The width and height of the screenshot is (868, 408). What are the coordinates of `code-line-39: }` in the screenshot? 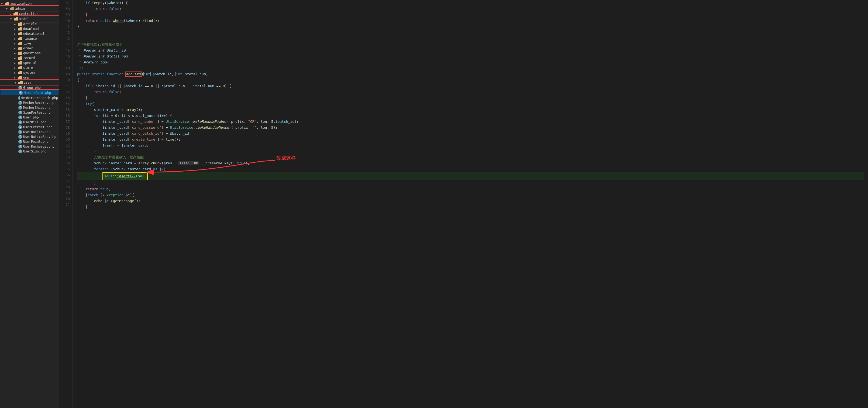 It's located at (470, 15).